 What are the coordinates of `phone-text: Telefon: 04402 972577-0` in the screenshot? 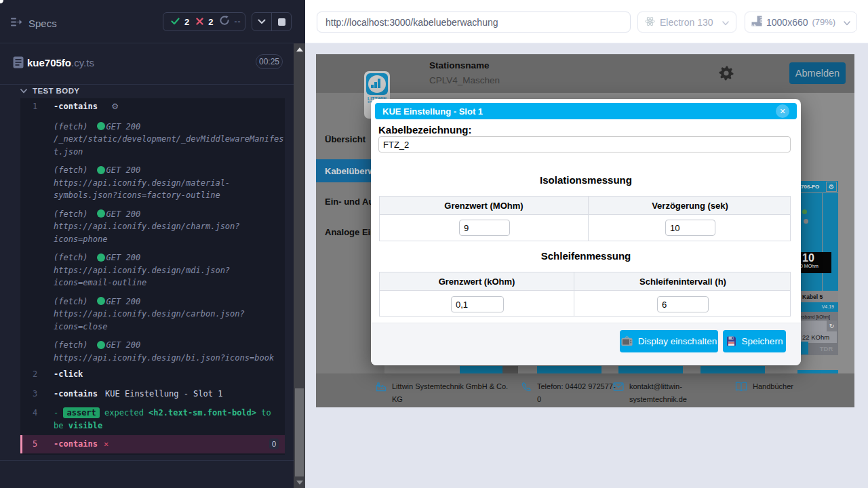 It's located at (577, 393).